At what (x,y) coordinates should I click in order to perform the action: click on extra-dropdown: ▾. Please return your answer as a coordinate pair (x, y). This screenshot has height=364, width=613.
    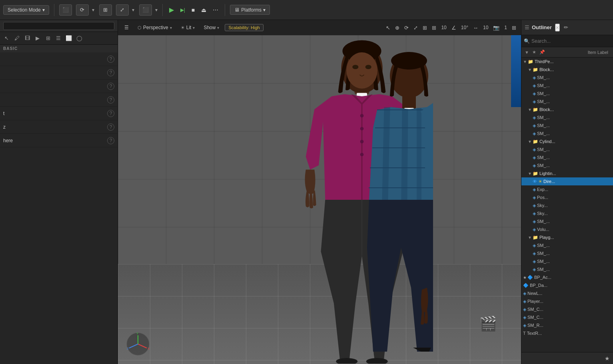
    Looking at the image, I should click on (156, 10).